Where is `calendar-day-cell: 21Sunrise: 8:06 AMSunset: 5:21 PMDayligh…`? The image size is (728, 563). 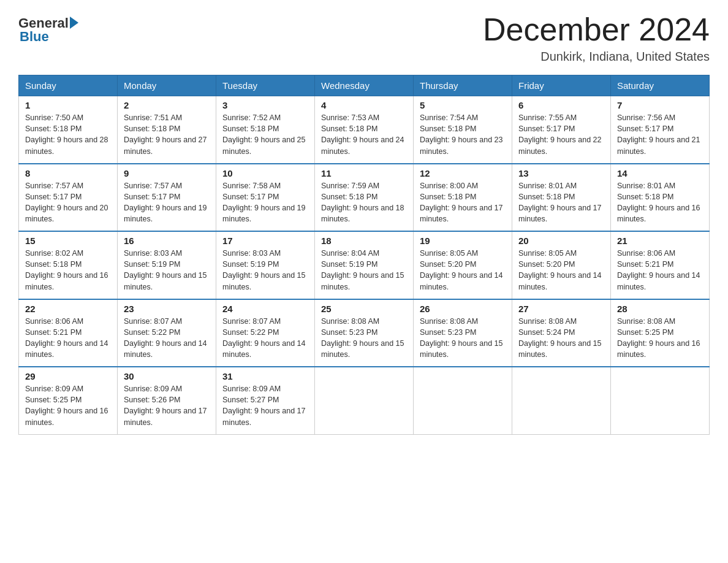 calendar-day-cell: 21Sunrise: 8:06 AMSunset: 5:21 PMDayligh… is located at coordinates (661, 265).